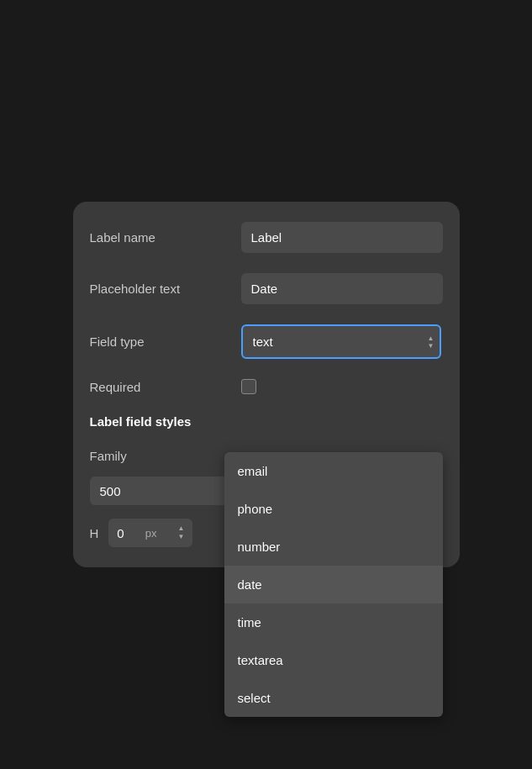  Describe the element at coordinates (266, 237) in the screenshot. I see `label-name-row: Label name` at that location.